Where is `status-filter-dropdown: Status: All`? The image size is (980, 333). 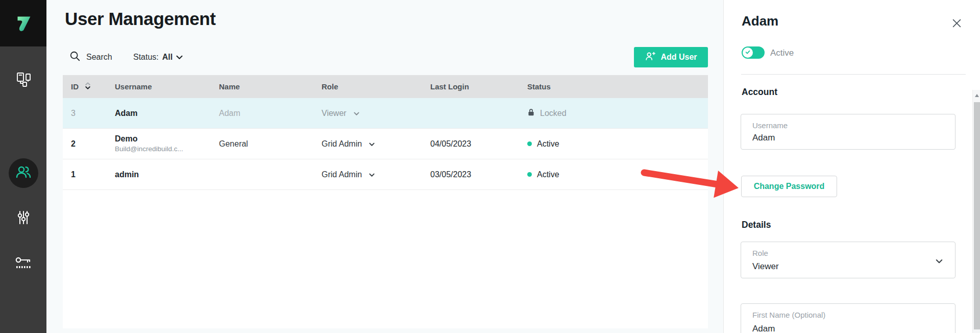 status-filter-dropdown: Status: All is located at coordinates (158, 57).